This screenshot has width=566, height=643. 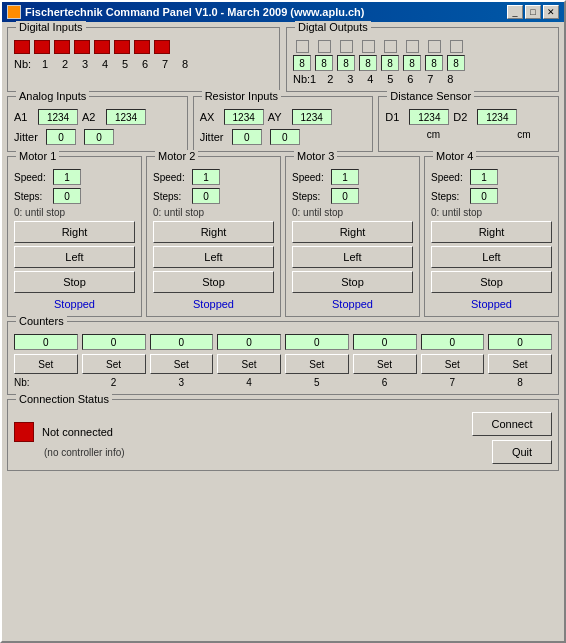 What do you see at coordinates (385, 342) in the screenshot?
I see `counter-val-6: 0` at bounding box center [385, 342].